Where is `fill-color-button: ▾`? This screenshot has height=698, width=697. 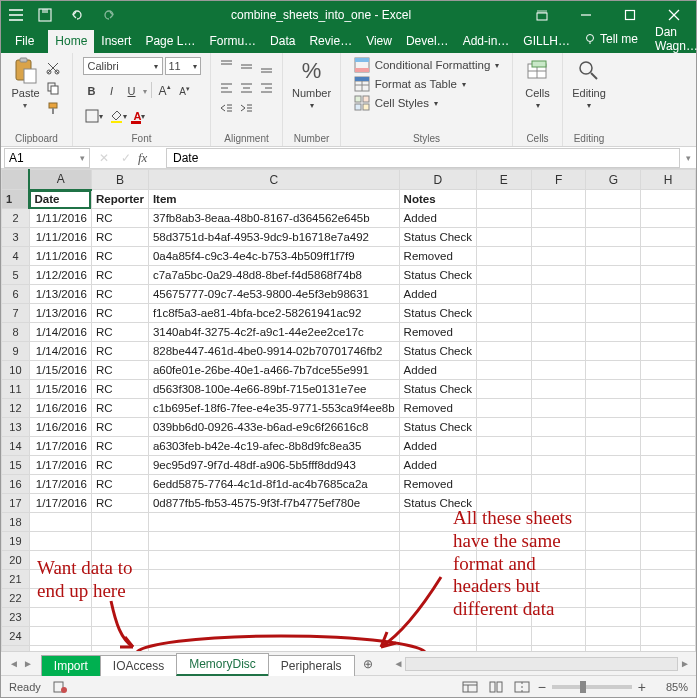 fill-color-button: ▾ is located at coordinates (118, 116).